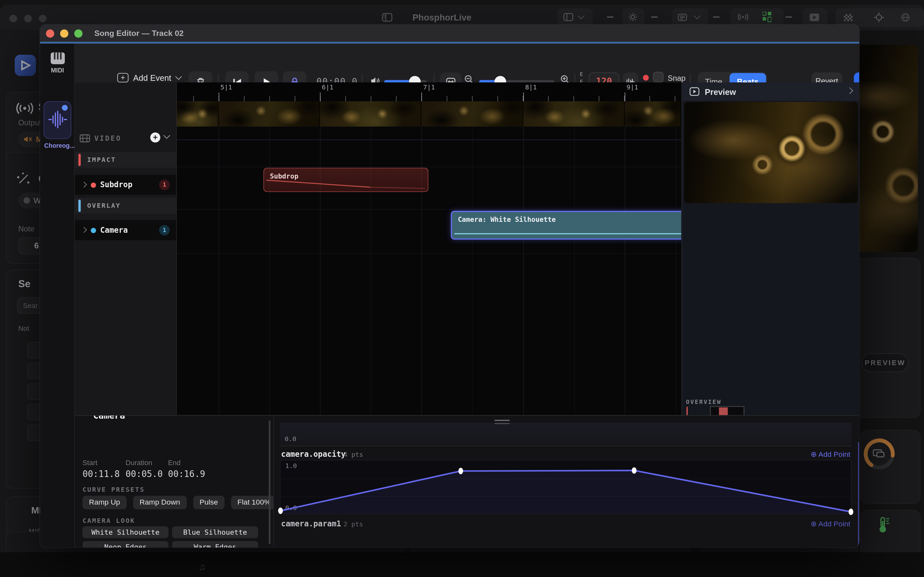 The image size is (924, 577). I want to click on crosshair-icon, so click(879, 18).